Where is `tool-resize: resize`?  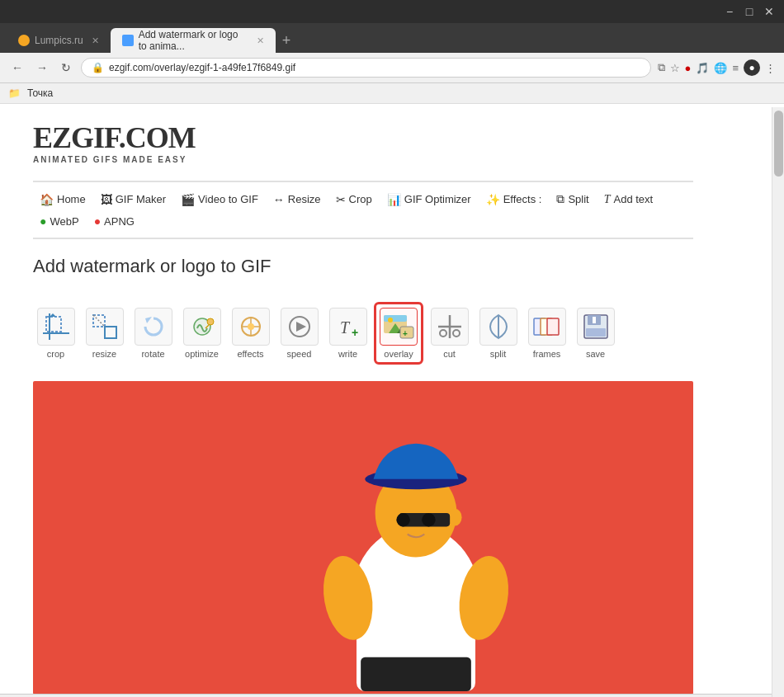 tool-resize: resize is located at coordinates (104, 333).